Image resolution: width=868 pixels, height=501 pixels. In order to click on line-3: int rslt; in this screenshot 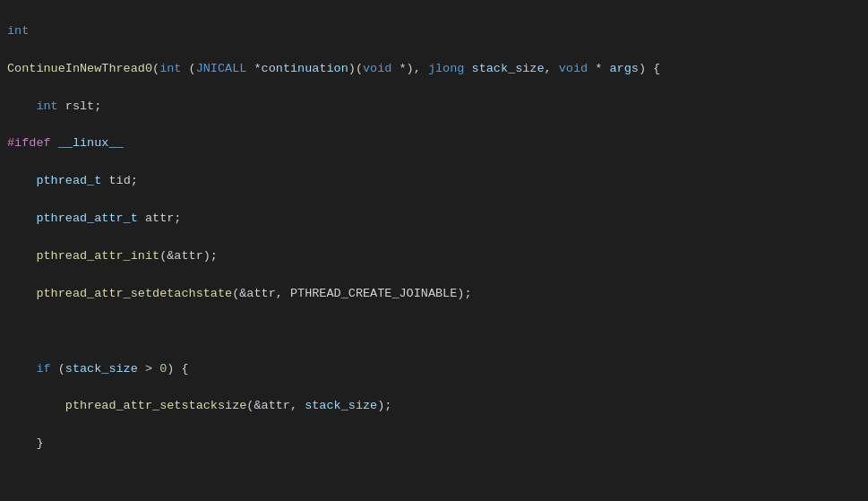, I will do `click(434, 108)`.